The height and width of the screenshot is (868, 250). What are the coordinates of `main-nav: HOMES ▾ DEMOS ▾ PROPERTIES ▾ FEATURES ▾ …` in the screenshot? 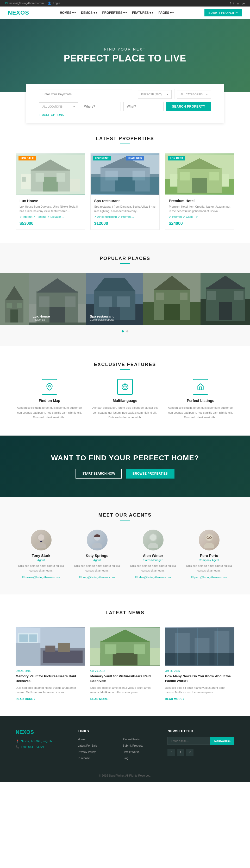 It's located at (117, 13).